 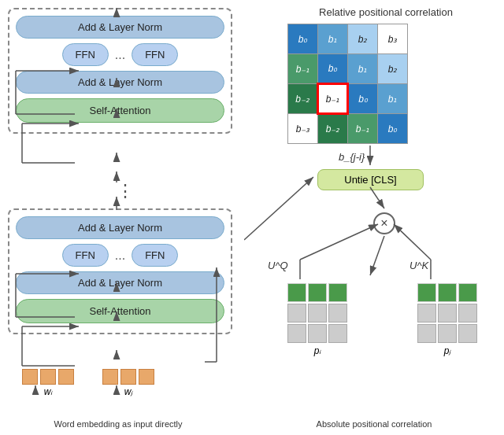 I want to click on multiply-symbol: ×, so click(x=384, y=223).